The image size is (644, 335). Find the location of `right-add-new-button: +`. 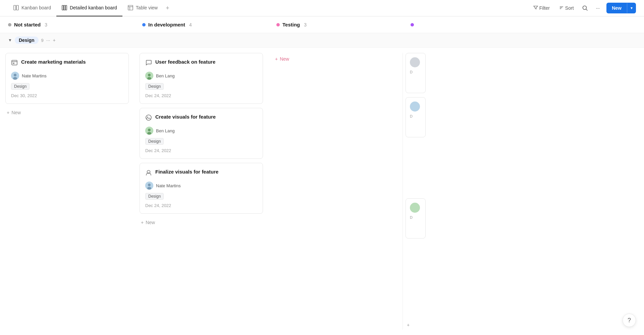

right-add-new-button: + is located at coordinates (416, 325).